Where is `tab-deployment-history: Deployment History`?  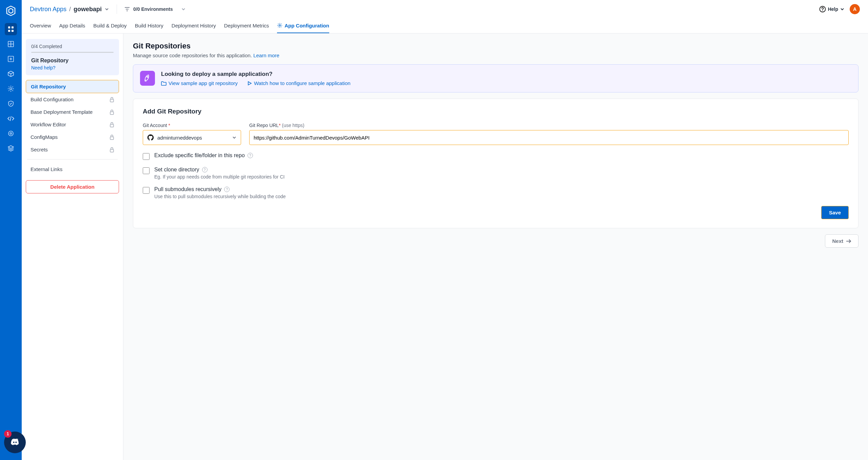 tab-deployment-history: Deployment History is located at coordinates (194, 26).